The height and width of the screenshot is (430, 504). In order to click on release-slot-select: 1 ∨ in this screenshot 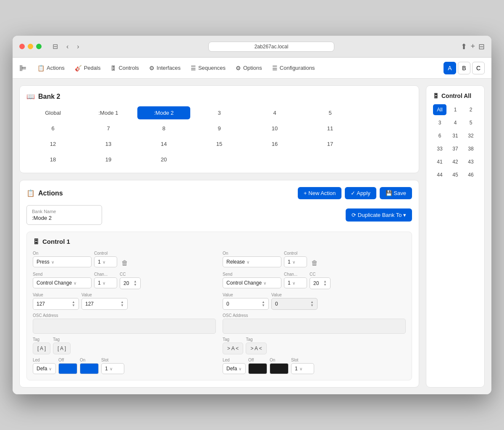, I will do `click(302, 369)`.